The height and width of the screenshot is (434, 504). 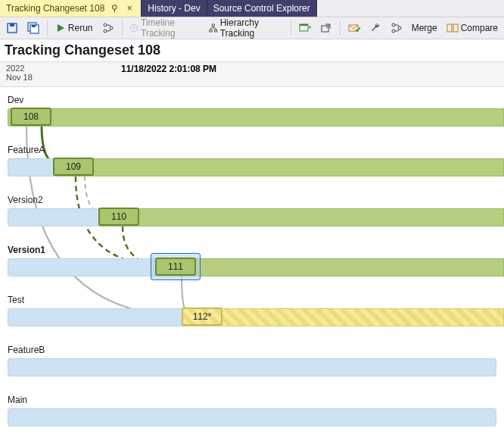 What do you see at coordinates (26, 68) in the screenshot?
I see `header-year: 2022` at bounding box center [26, 68].